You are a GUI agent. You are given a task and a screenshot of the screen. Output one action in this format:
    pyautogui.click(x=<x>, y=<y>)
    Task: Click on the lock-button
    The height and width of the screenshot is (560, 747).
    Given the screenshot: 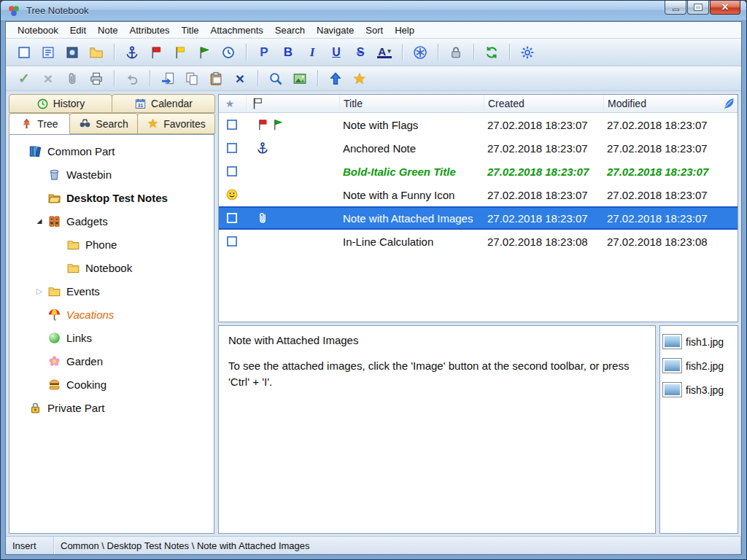 What is the action you would take?
    pyautogui.click(x=456, y=52)
    